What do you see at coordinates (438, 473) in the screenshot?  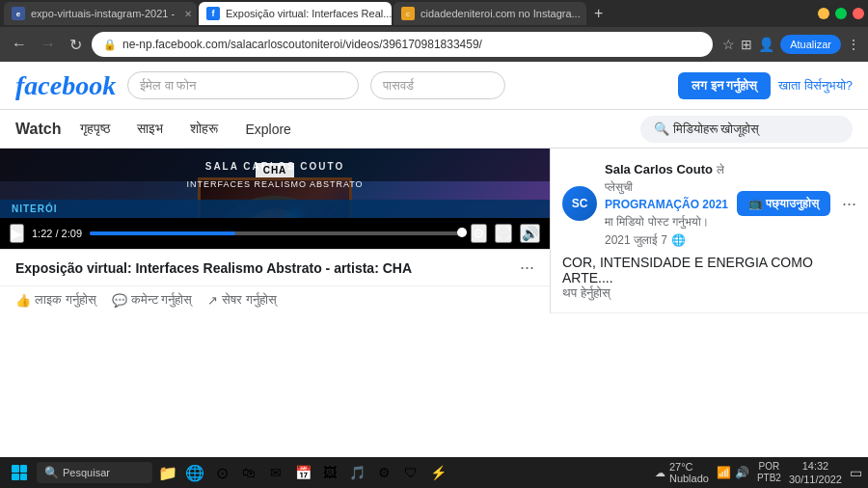 I see `taskbar-antivirus: ⚡` at bounding box center [438, 473].